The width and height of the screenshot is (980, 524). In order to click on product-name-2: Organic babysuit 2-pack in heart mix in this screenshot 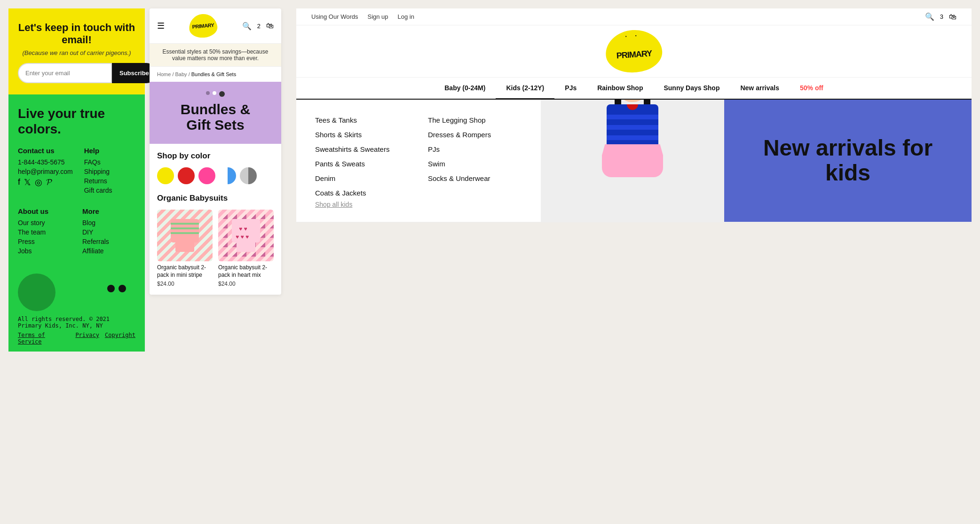, I will do `click(246, 272)`.